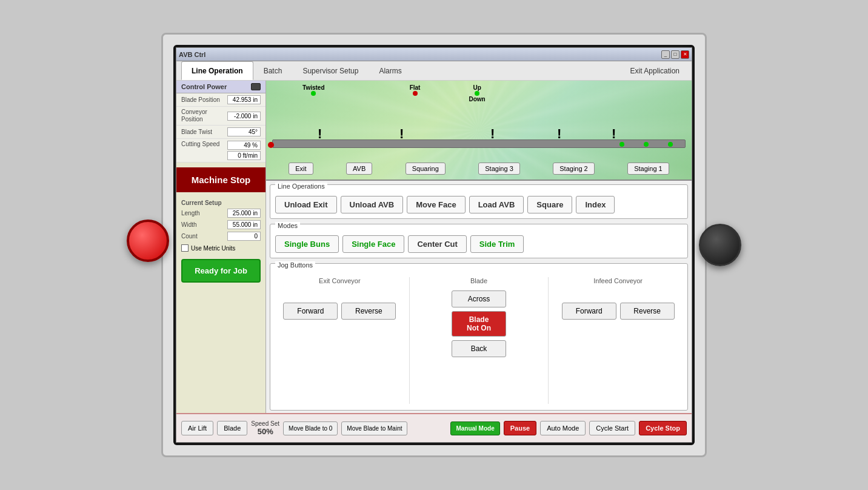 Image resolution: width=868 pixels, height=490 pixels. I want to click on conveyor-visualization: Twisted Flat Up Down, so click(479, 131).